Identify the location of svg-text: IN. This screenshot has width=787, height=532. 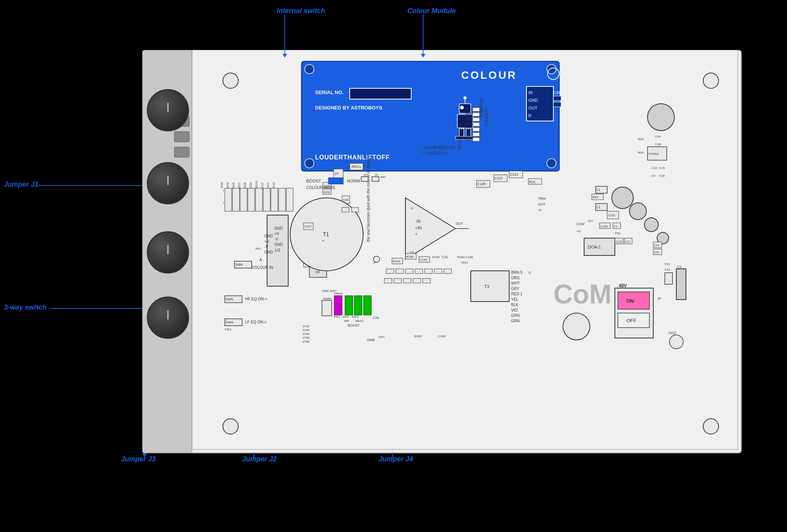
(530, 93).